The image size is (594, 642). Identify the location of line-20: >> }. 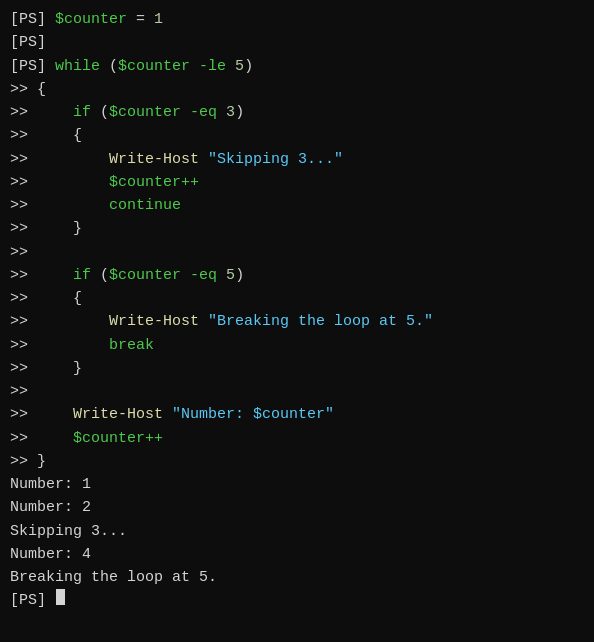
(297, 462).